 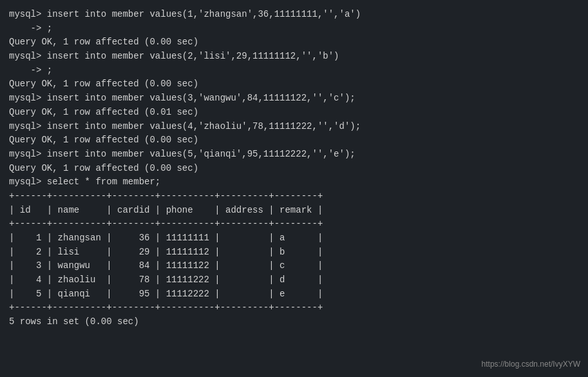 What do you see at coordinates (294, 15) in the screenshot?
I see `terminal-line: mysql> insert into member values(1,'zhan…` at bounding box center [294, 15].